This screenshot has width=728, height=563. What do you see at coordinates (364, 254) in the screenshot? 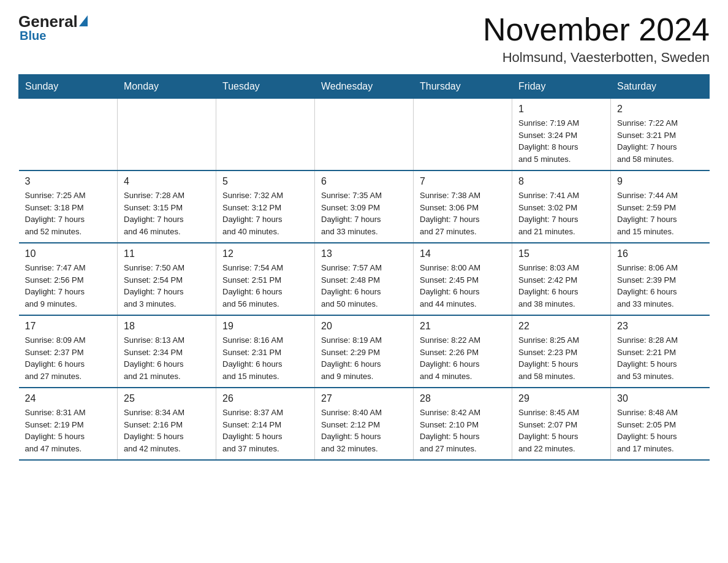
I see `day-number: 13` at bounding box center [364, 254].